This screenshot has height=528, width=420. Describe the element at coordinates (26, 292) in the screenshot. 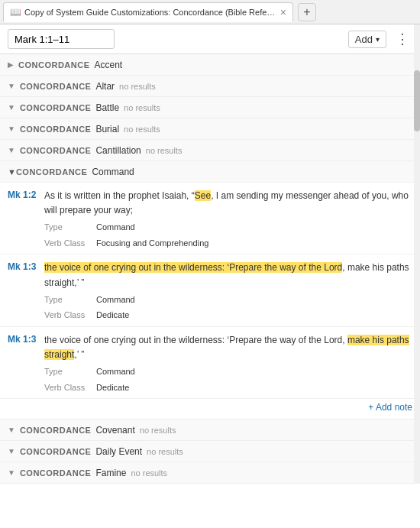

I see `verse-ref-mk1-3-a: Mk 1:3` at that location.